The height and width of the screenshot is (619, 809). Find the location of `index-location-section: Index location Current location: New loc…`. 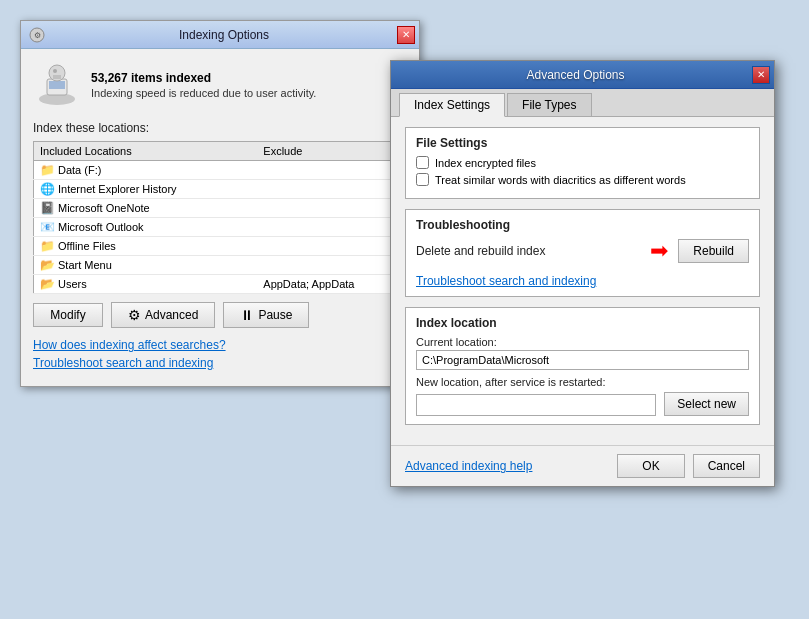

index-location-section: Index location Current location: New loc… is located at coordinates (582, 366).